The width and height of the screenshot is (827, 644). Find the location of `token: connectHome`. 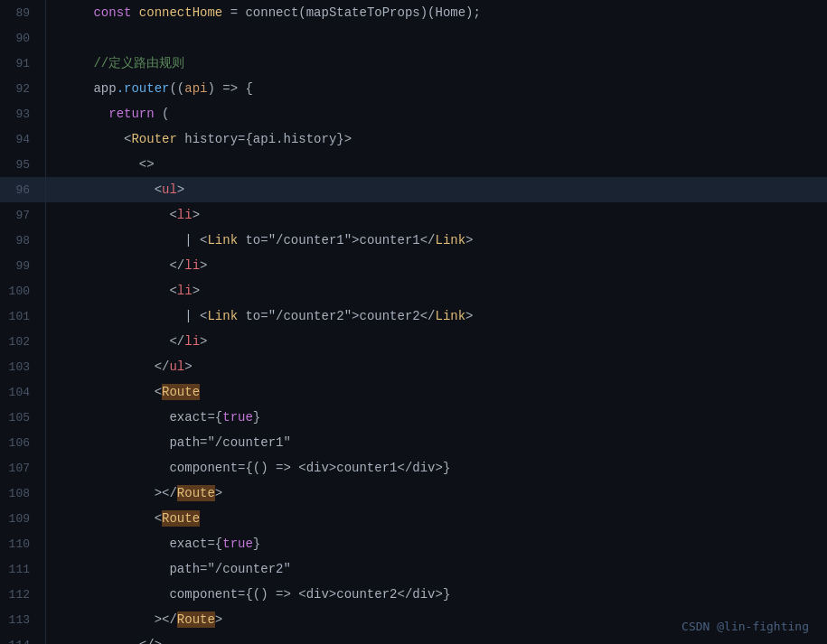

token: connectHome is located at coordinates (181, 13).